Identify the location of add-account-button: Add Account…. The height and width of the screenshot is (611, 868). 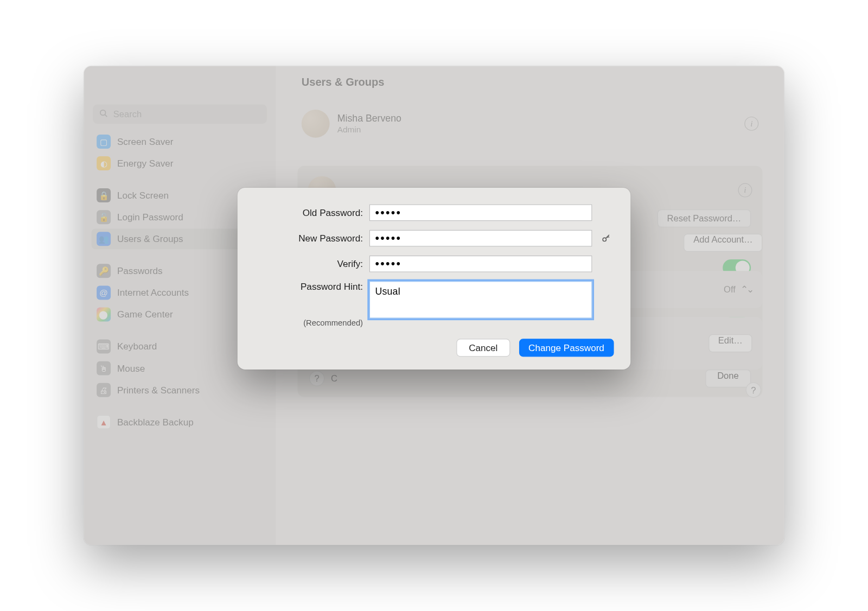
(724, 243).